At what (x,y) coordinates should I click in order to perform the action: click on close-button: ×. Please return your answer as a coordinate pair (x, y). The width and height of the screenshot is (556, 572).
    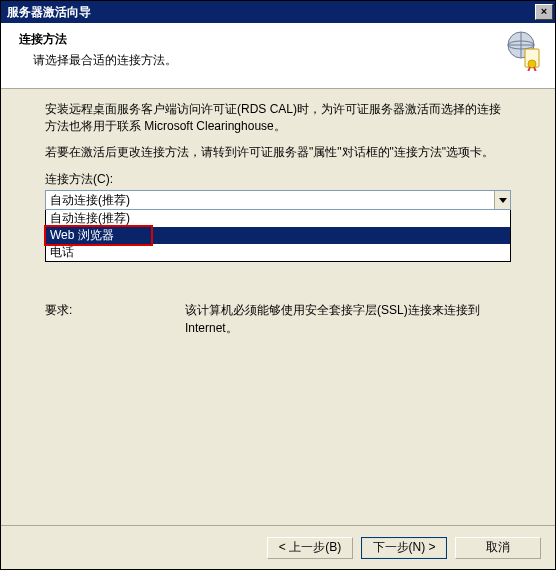
    Looking at the image, I should click on (544, 12).